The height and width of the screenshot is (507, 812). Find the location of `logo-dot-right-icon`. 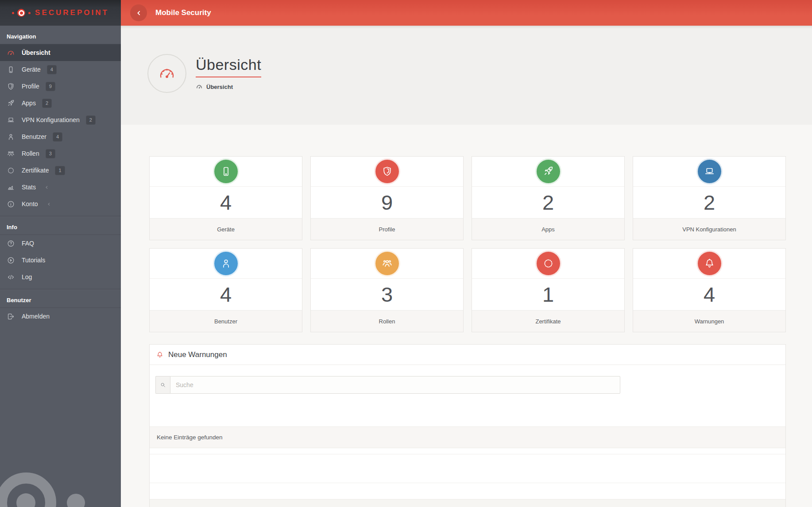

logo-dot-right-icon is located at coordinates (29, 13).